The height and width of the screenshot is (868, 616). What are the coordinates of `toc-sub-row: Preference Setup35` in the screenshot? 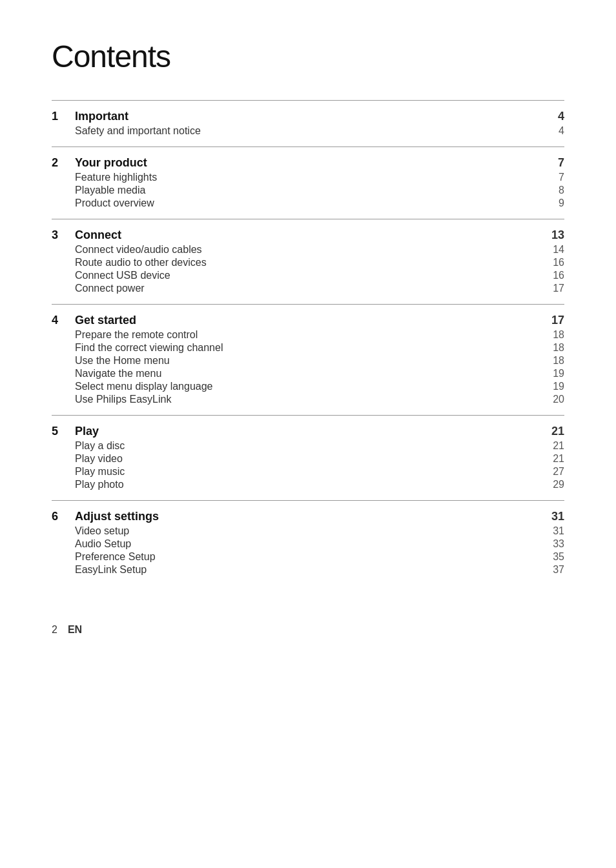 It's located at (308, 557).